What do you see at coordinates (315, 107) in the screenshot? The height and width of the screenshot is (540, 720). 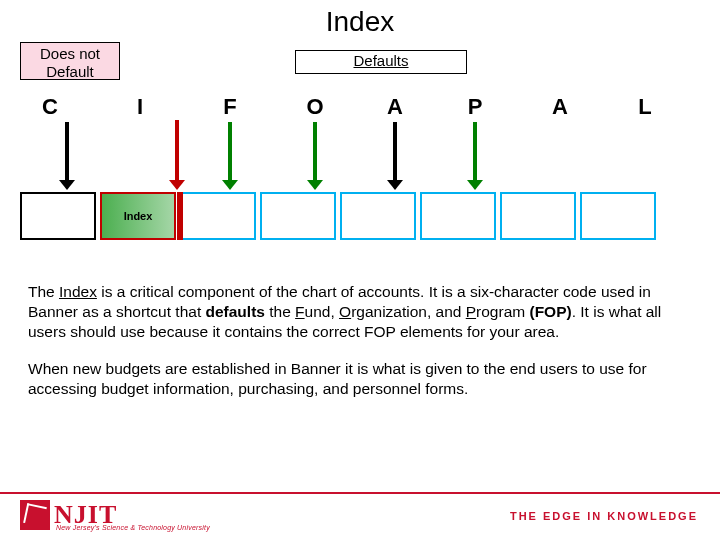 I see `letter-o: O` at bounding box center [315, 107].